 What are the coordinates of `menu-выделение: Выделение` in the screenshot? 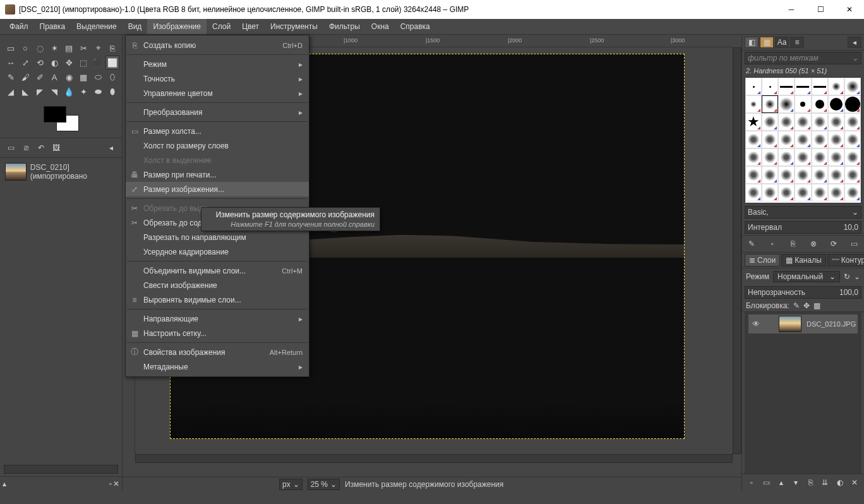 It's located at (97, 27).